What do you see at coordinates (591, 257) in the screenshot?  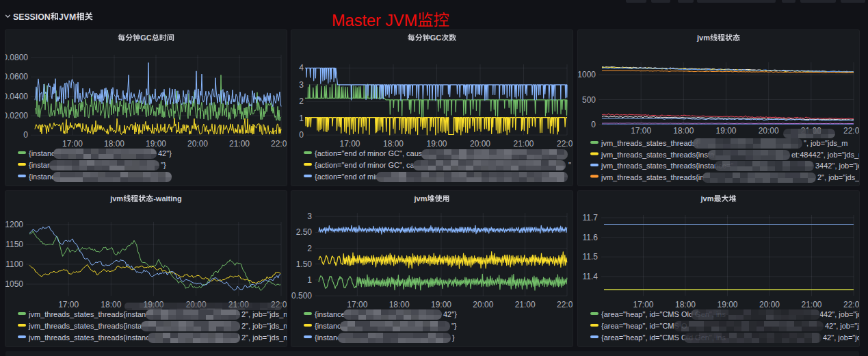 I see `svg-text: 11.5` at bounding box center [591, 257].